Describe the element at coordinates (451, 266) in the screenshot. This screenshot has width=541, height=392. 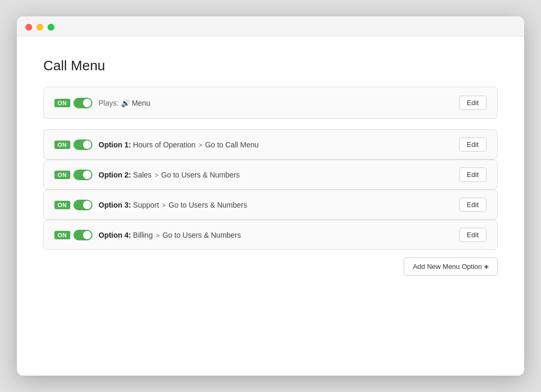
I see `add-menu-option-button: Add New Menu Option+` at that location.